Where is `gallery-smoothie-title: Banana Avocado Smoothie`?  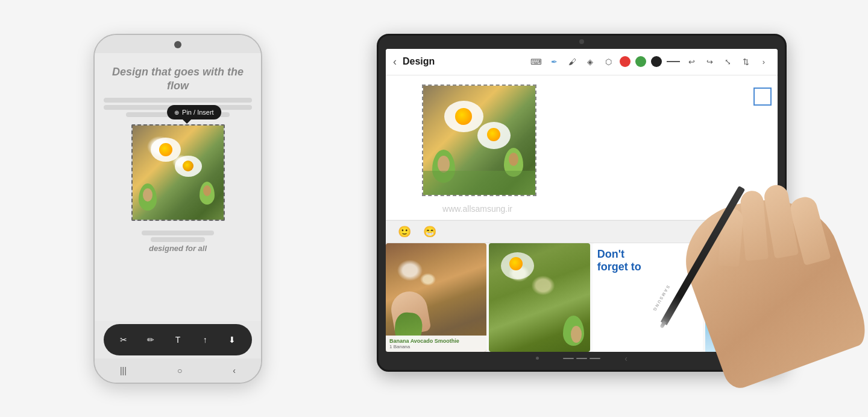 gallery-smoothie-title: Banana Avocado Smoothie is located at coordinates (436, 341).